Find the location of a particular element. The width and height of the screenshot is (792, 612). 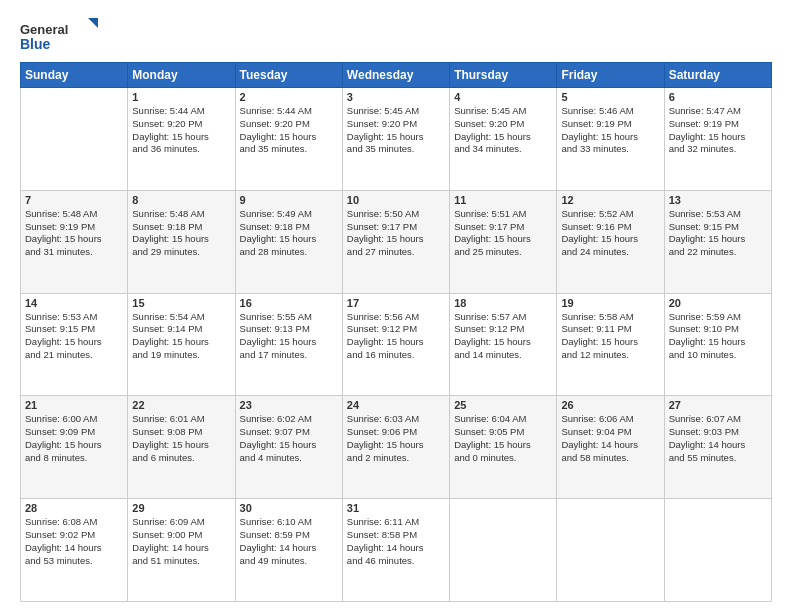

day-info: Sunrise: 5:50 AM Sunset: 9:17 PM Dayligh… is located at coordinates (396, 234).